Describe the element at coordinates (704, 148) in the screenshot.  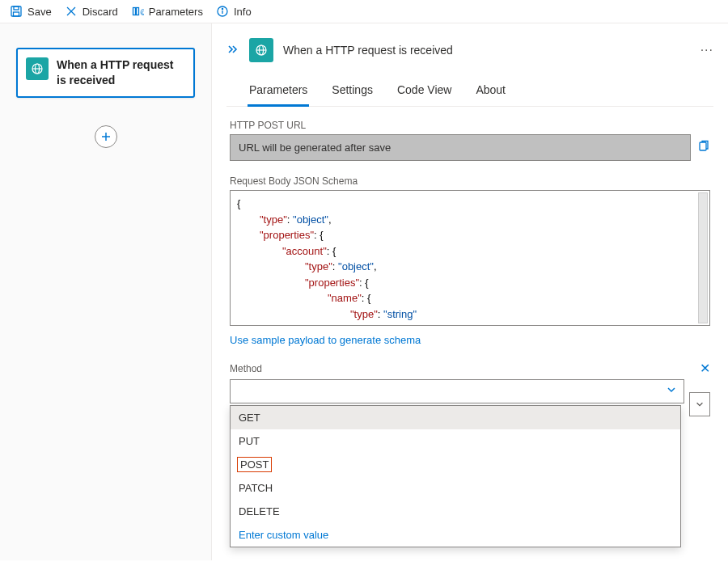
I see `copy-url-button` at that location.